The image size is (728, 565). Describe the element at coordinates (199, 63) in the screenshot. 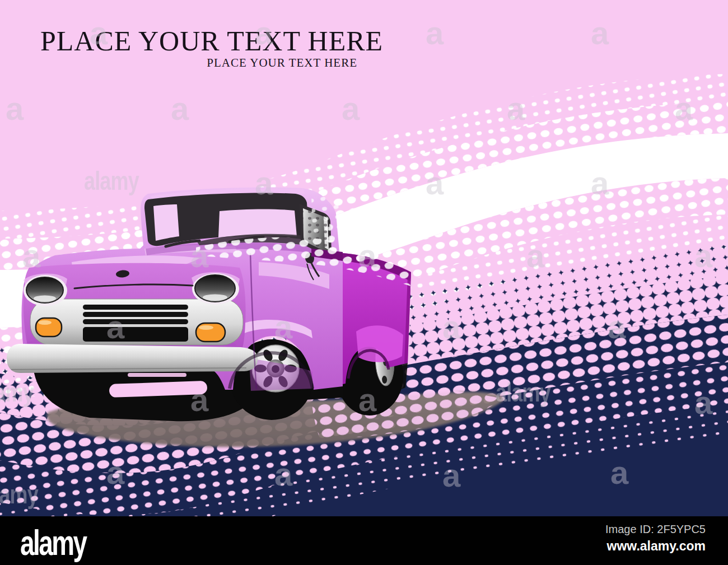

I see `page-subtitle: PLACE YOUR TEXT HERE` at that location.